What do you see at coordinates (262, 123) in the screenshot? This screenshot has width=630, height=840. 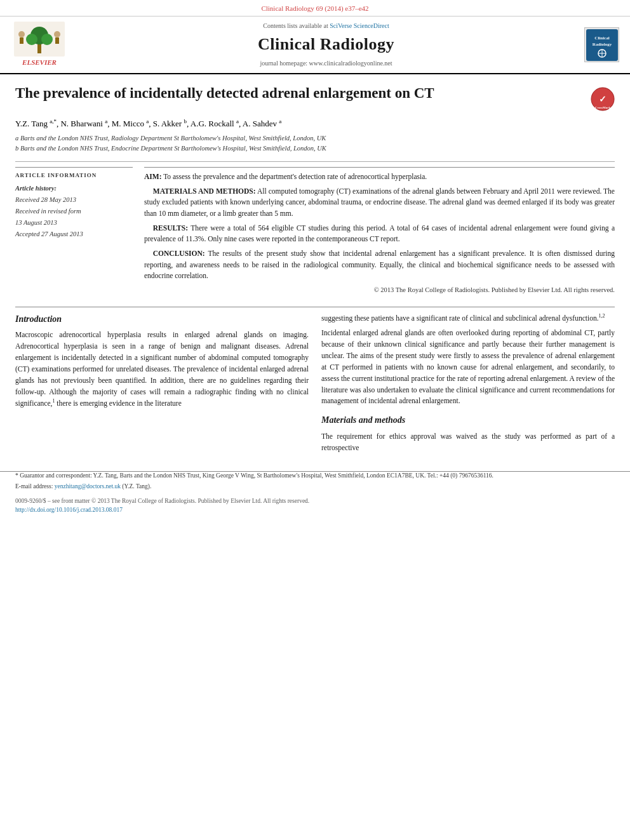 I see `author-sahdev: A. Sahdev a` at bounding box center [262, 123].